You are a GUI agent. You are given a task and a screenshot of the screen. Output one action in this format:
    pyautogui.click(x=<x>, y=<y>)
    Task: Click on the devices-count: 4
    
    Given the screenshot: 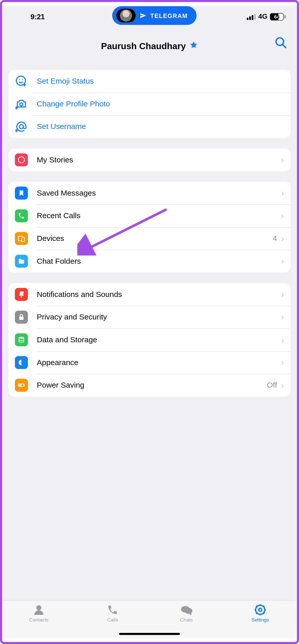 What is the action you would take?
    pyautogui.click(x=275, y=239)
    